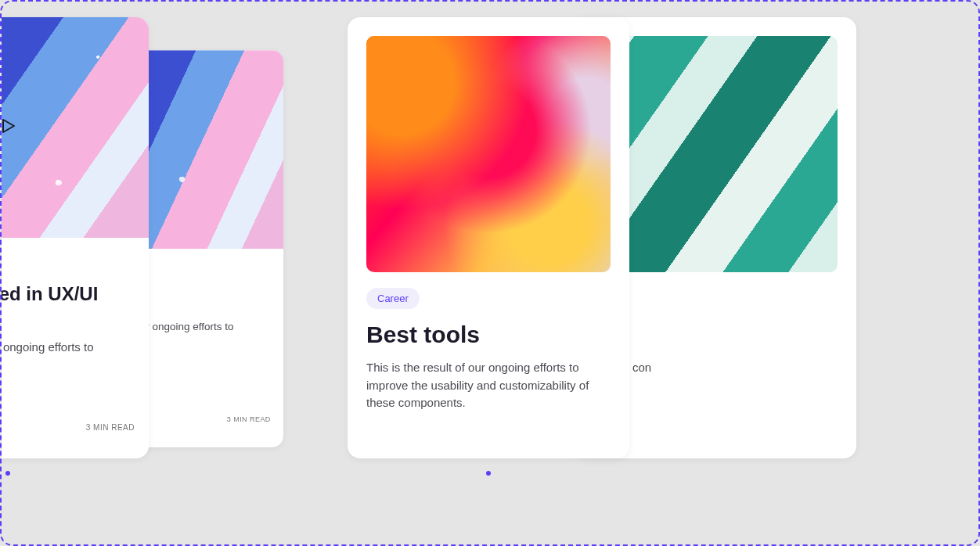 The height and width of the screenshot is (546, 980). Describe the element at coordinates (67, 438) in the screenshot. I see `card-footer: Olivia 3 MIN READ` at that location.